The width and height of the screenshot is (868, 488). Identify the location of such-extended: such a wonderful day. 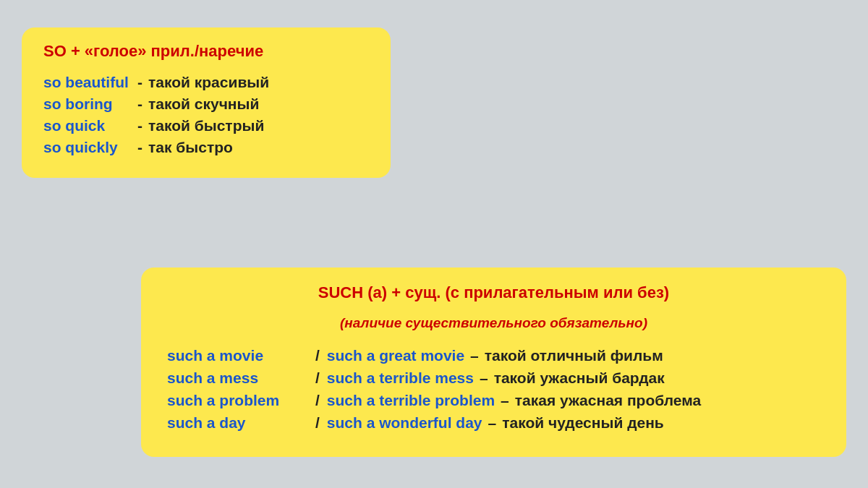
(405, 423).